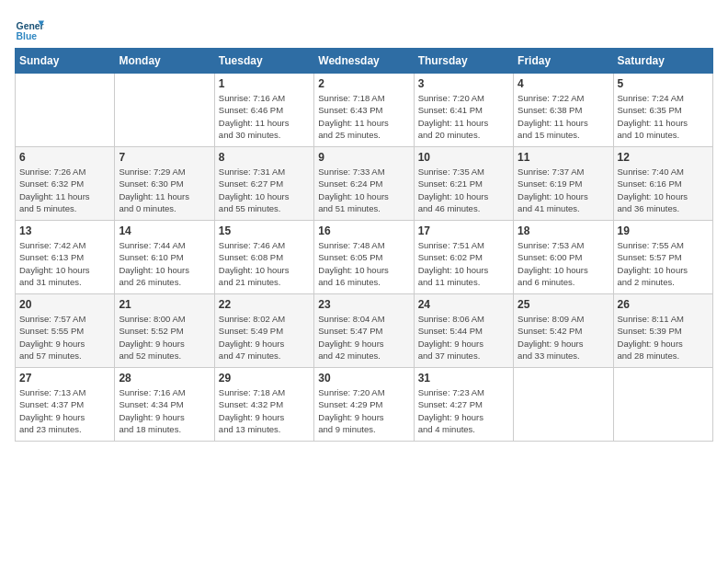  What do you see at coordinates (463, 410) in the screenshot?
I see `day-info: Sunrise: 7:23 AM Sunset: 4:27 PM Dayligh…` at bounding box center [463, 410].